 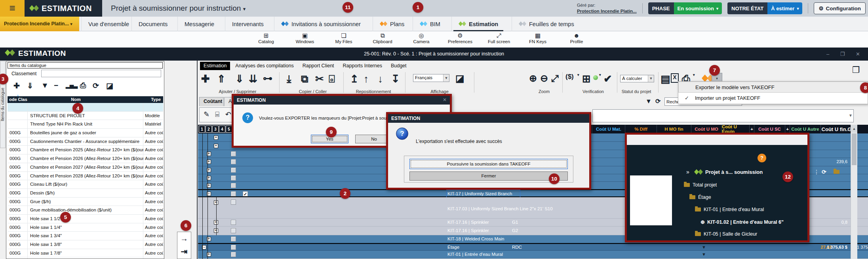 What do you see at coordinates (40, 24) in the screenshot?
I see `org-tab: Protection Incendie Platin... ▾` at bounding box center [40, 24].